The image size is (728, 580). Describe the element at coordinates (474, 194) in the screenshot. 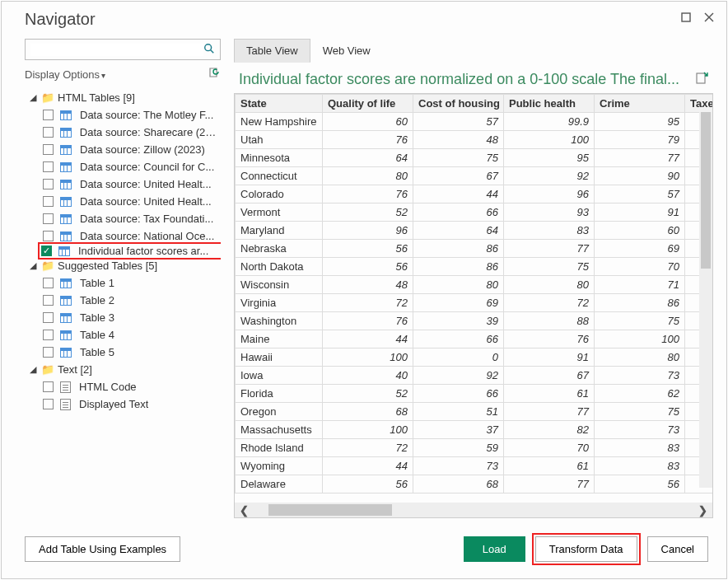

I see `table-row: Colorado76449657` at that location.